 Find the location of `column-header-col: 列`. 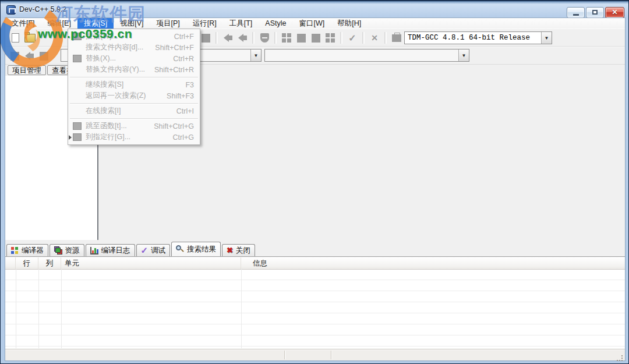

column-header-col: 列 is located at coordinates (50, 263).